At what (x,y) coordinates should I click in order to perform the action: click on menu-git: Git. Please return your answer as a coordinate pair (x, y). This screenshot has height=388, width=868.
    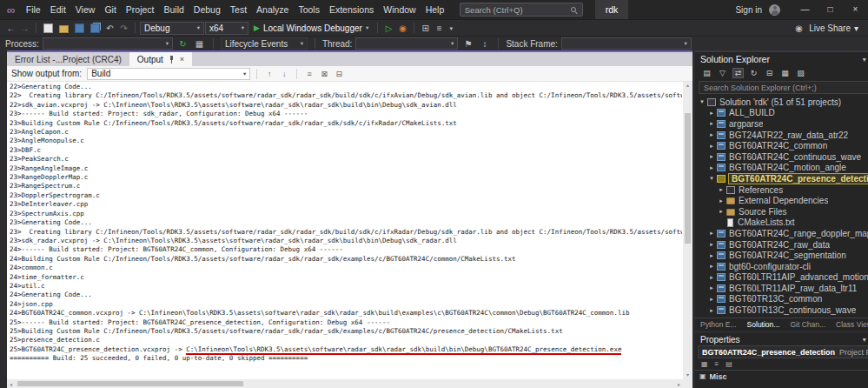
    Looking at the image, I should click on (110, 10).